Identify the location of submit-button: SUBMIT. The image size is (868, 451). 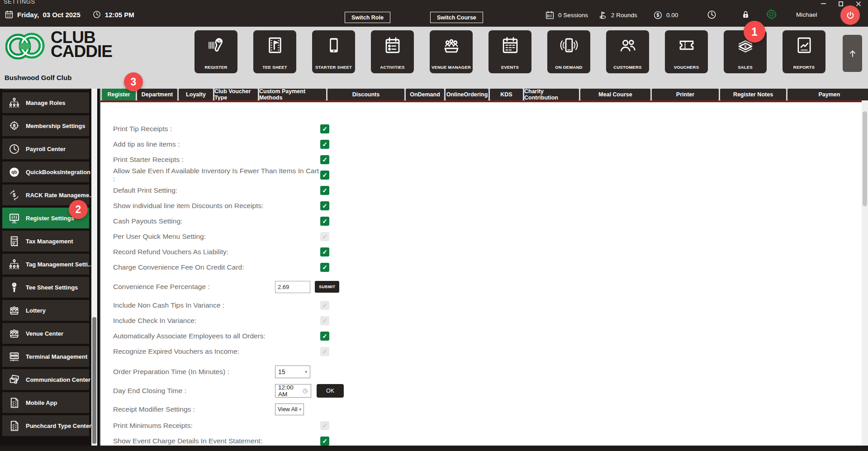
(327, 287).